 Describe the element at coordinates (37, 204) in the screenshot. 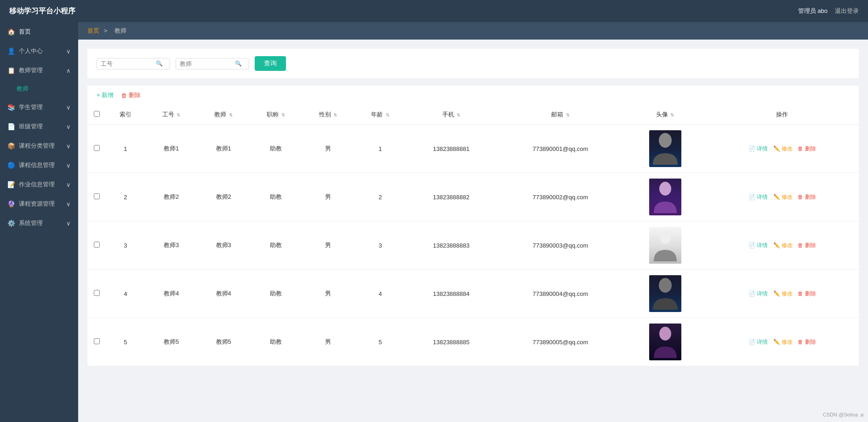

I see `sidebar-course-res-label: 课程资源管理` at that location.